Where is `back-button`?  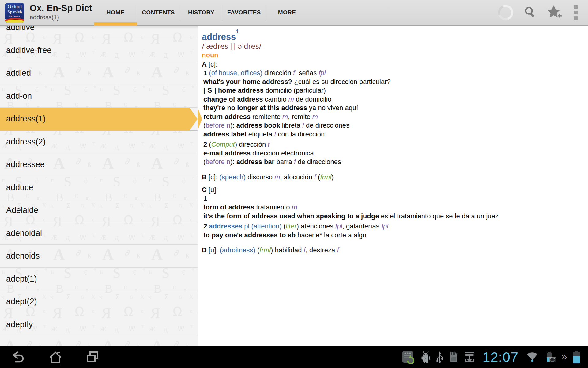
back-button is located at coordinates (19, 357).